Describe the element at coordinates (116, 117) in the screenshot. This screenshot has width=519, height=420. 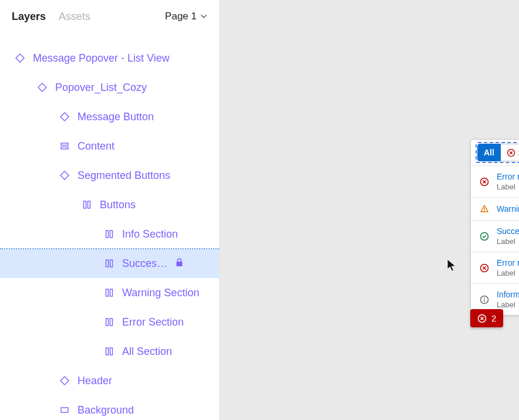
I see `layer-label: Message Button` at that location.